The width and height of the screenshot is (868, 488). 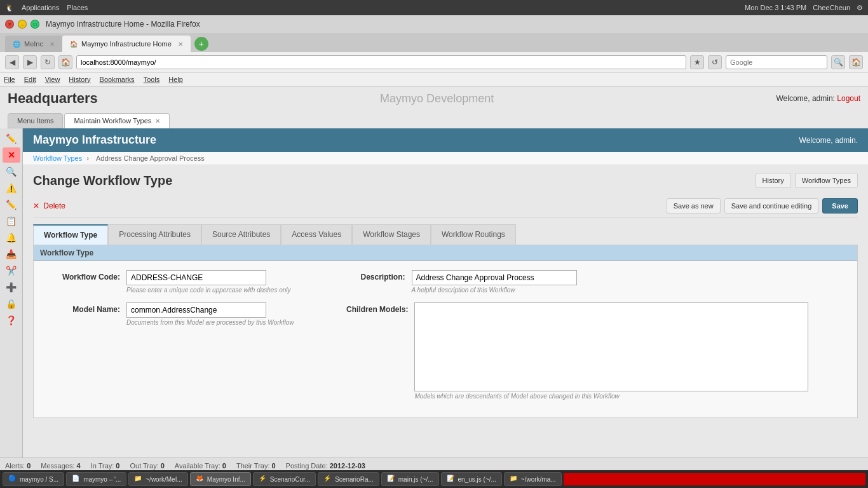 What do you see at coordinates (71, 234) in the screenshot?
I see `tab-workflow-type: Workflow Type` at bounding box center [71, 234].